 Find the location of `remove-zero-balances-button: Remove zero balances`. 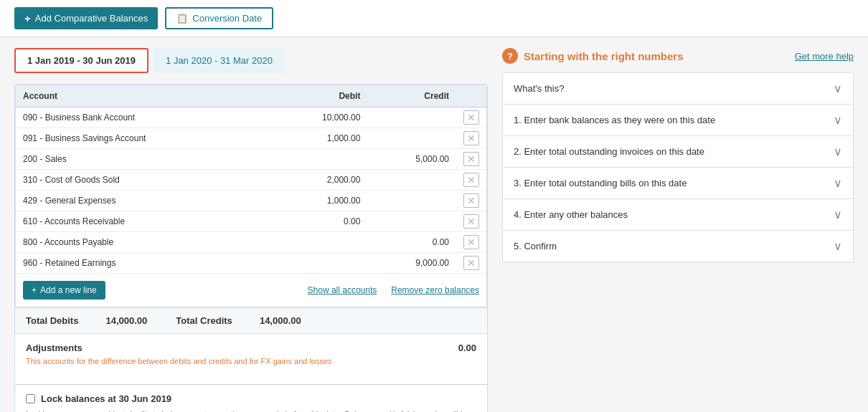

remove-zero-balances-button: Remove zero balances is located at coordinates (435, 290).